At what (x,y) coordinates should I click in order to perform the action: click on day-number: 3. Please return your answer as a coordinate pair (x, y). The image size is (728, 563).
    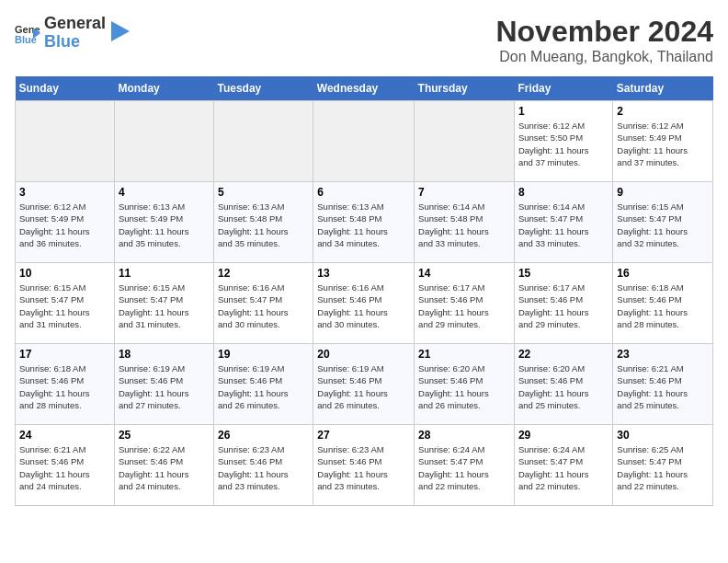
    Looking at the image, I should click on (64, 192).